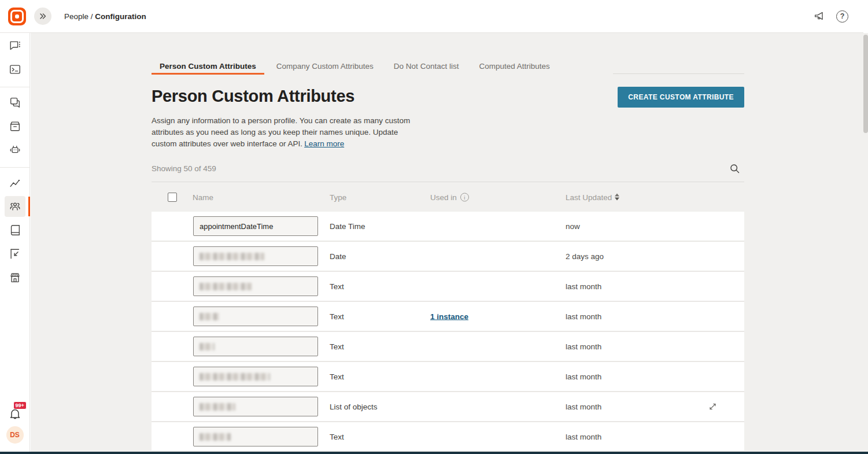 The height and width of the screenshot is (454, 868). What do you see at coordinates (448, 227) in the screenshot?
I see `table-row: appointmentDateTime Date Time now` at bounding box center [448, 227].